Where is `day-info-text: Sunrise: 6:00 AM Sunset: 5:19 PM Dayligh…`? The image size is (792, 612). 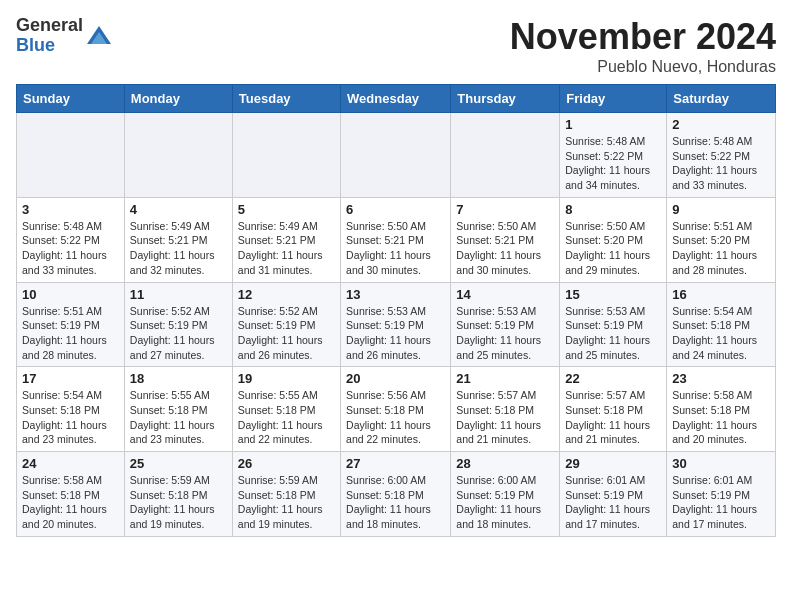
day-info-text: Sunrise: 6:00 AM Sunset: 5:19 PM Dayligh… is located at coordinates (505, 502).